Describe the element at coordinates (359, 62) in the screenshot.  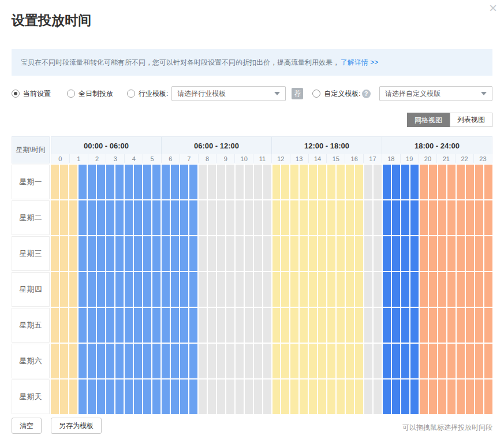
I see `learn-more-link: 了解详情 >>` at that location.